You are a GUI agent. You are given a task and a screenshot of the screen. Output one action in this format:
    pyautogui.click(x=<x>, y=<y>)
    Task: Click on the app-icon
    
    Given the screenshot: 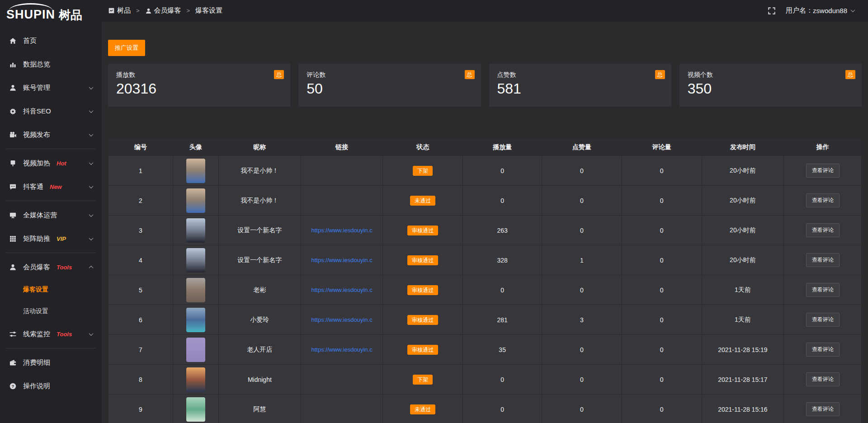 What is the action you would take?
    pyautogui.click(x=111, y=11)
    